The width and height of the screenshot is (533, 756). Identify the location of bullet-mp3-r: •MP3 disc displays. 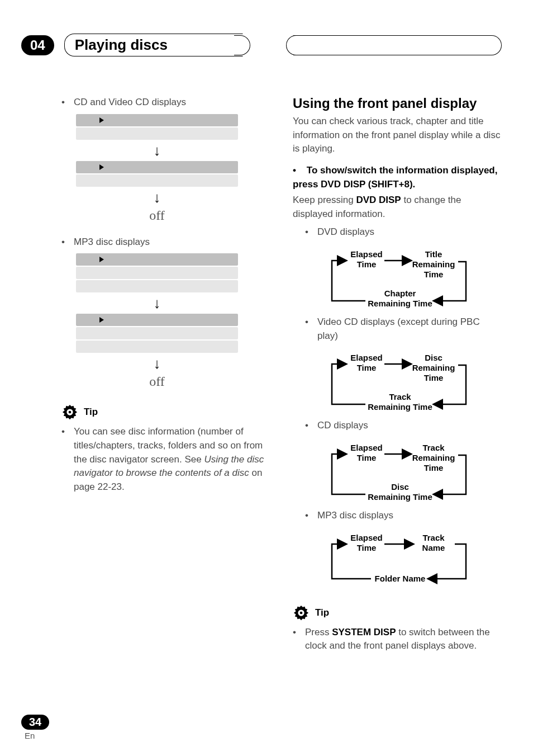
(403, 516).